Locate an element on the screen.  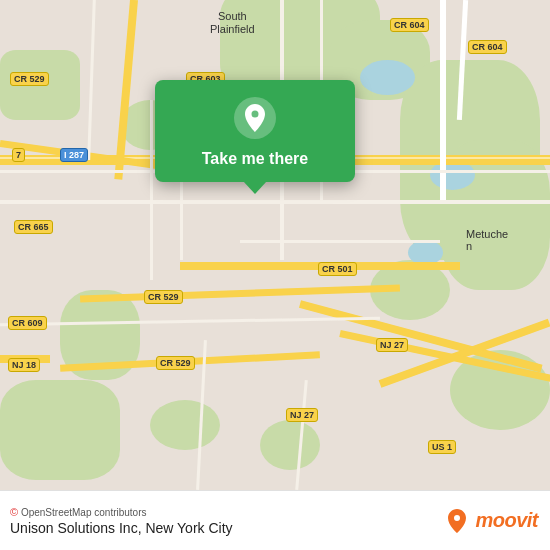
road-badge-nj27a: NJ 27 is located at coordinates (392, 345).